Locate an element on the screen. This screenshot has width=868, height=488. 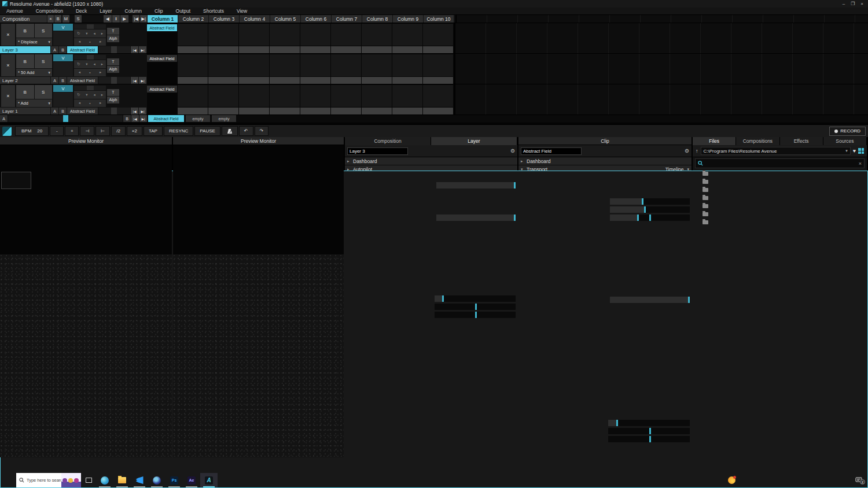
menu-deck: Deck is located at coordinates (81, 11).